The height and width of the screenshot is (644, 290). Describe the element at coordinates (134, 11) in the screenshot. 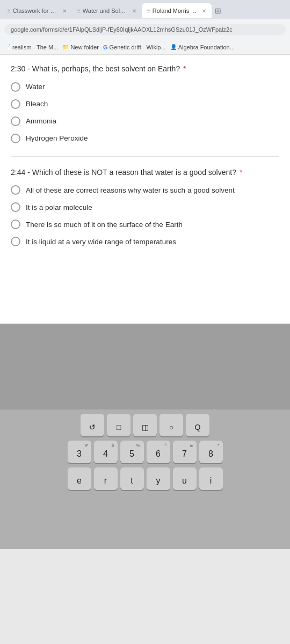

I see `tab2-close: ✕` at that location.